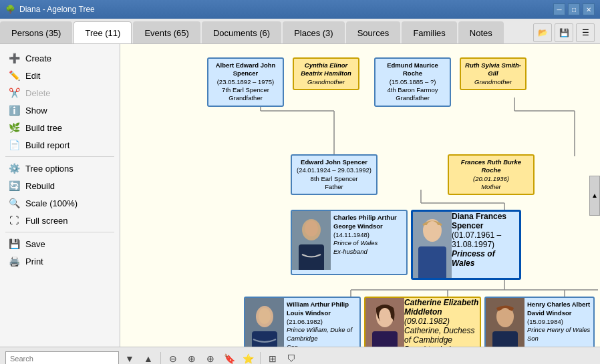  What do you see at coordinates (248, 358) in the screenshot?
I see `star-button: ⭐` at bounding box center [248, 358].